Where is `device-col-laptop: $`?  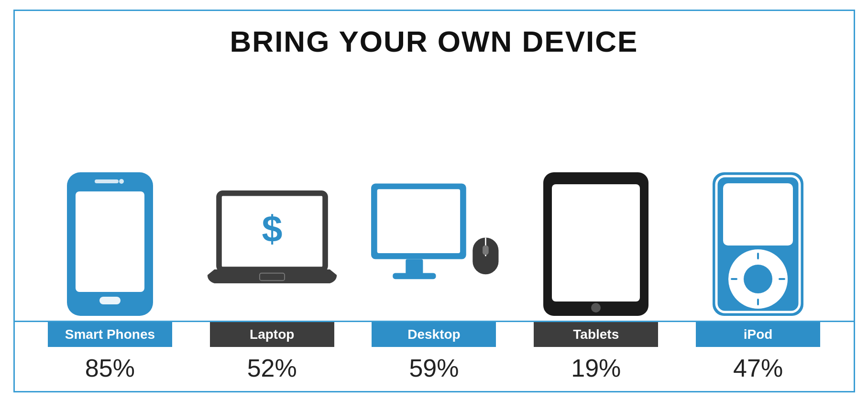 device-col-laptop: $ is located at coordinates (272, 244).